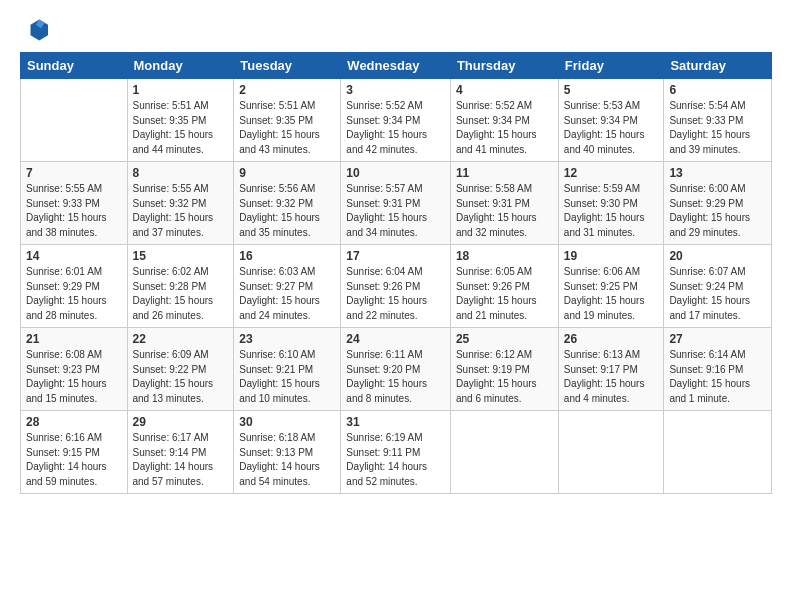  Describe the element at coordinates (396, 204) in the screenshot. I see `calendar-week-1: 7Sunrise: 5:55 AM Sunset: 9:33 PM Daylig…` at that location.